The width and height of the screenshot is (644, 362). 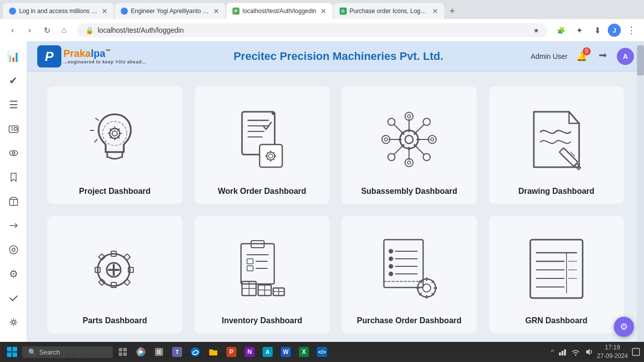 What do you see at coordinates (14, 153) in the screenshot?
I see `eye-icon` at bounding box center [14, 153].